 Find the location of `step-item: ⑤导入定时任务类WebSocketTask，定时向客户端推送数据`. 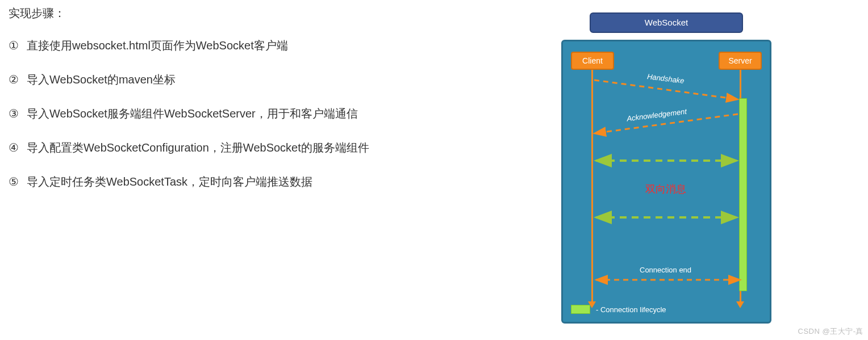

step-item: ⑤导入定时任务类WebSocketTask，定时向客户端推送数据 is located at coordinates (264, 182).